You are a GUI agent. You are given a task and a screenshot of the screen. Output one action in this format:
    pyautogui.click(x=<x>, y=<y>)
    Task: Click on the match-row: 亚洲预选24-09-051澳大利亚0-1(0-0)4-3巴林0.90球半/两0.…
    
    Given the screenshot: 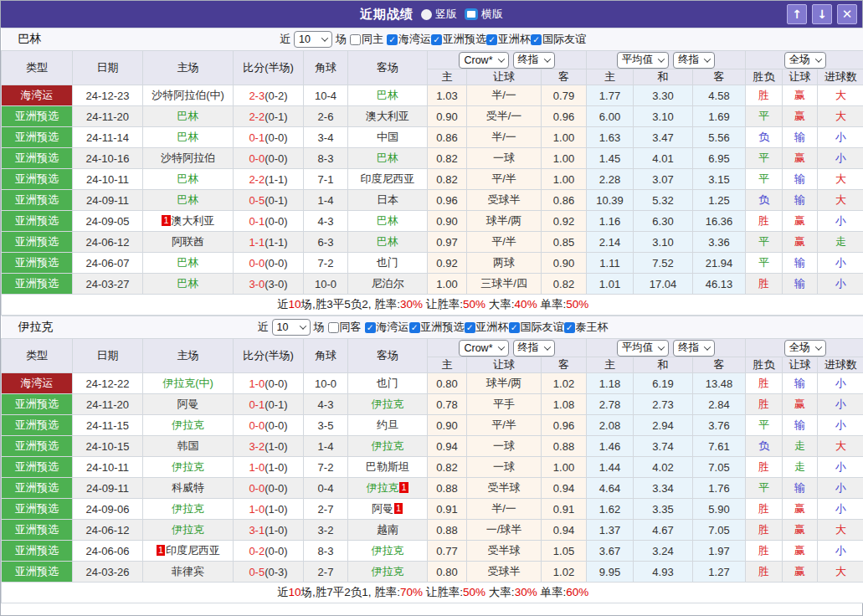 What is the action you would take?
    pyautogui.click(x=432, y=221)
    